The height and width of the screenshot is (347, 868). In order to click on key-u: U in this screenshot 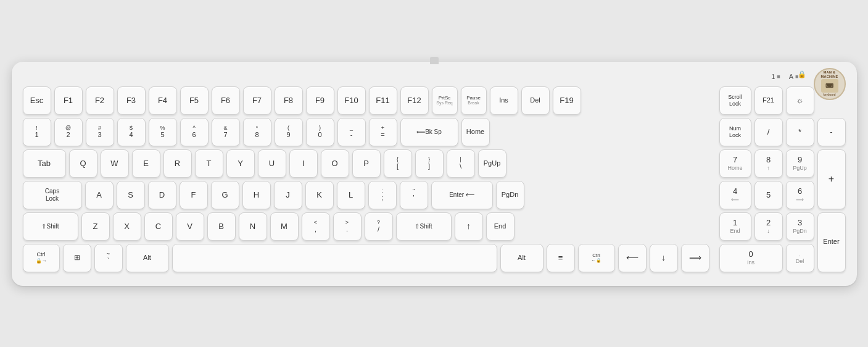, I will do `click(272, 164)`.